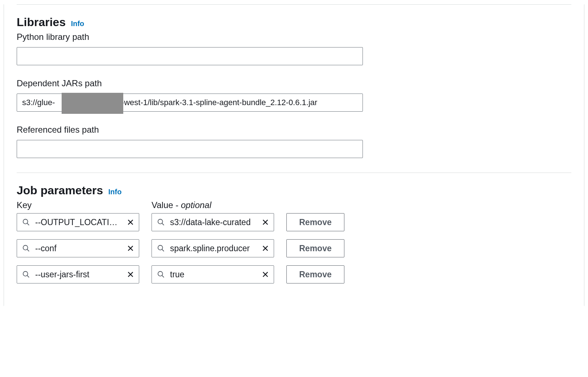 The height and width of the screenshot is (377, 588). I want to click on referenced-files-path-group: Referenced files path, so click(294, 141).